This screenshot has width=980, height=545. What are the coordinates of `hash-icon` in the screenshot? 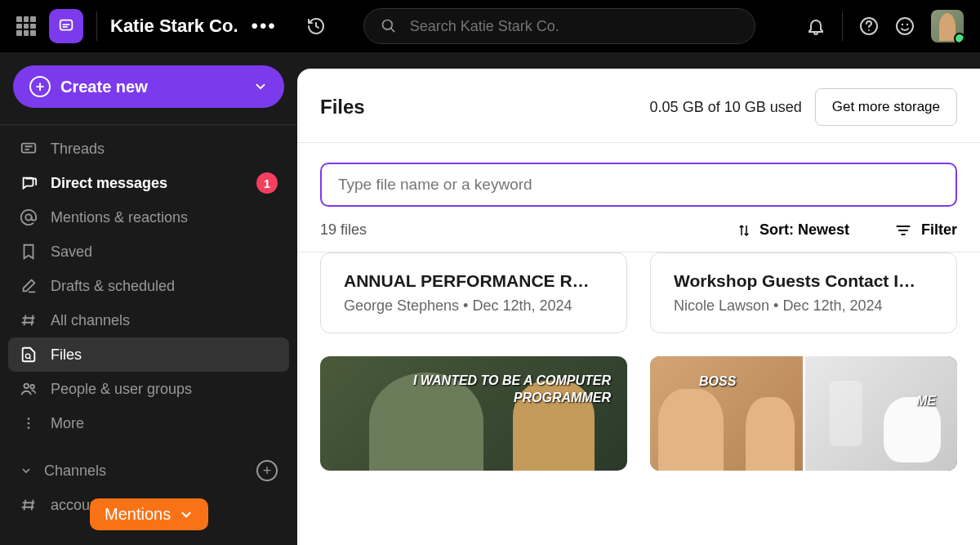 It's located at (29, 505).